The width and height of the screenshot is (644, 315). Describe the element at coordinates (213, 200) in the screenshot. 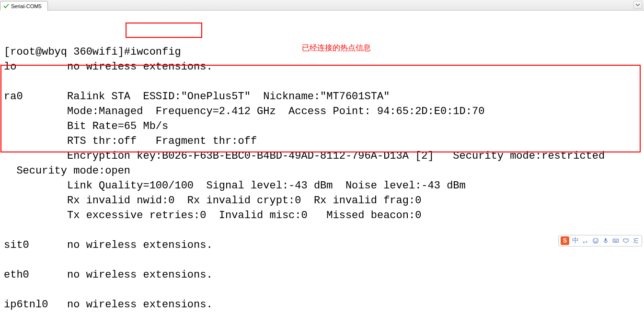

I see `iface-ra0-line8: Rx invalid nwid:0 Rx invalid crypt:0 Rx …` at that location.